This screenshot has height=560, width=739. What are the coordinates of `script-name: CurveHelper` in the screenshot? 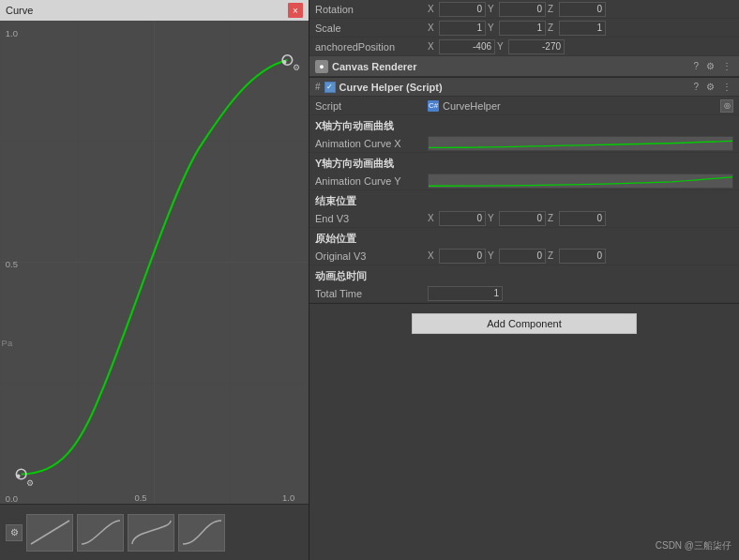 It's located at (472, 106).